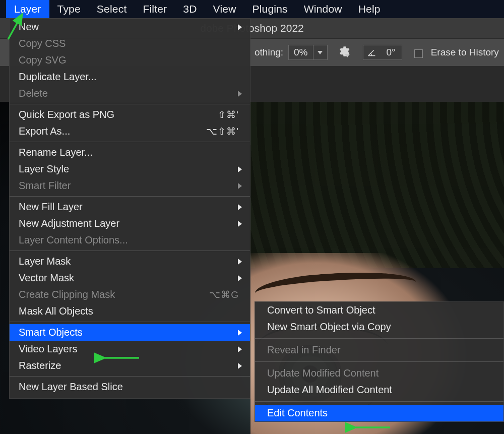 This screenshot has width=504, height=434. Describe the element at coordinates (297, 413) in the screenshot. I see `submenu-item-label: Edit Contents` at that location.